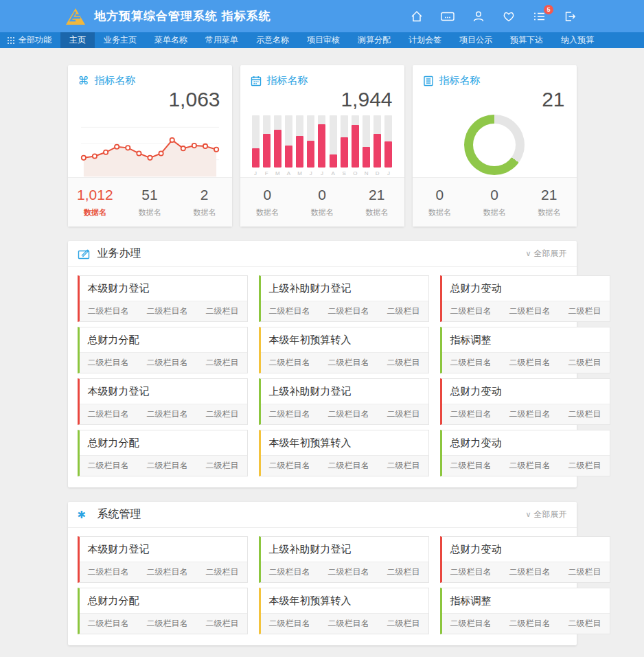 This screenshot has width=644, height=657. What do you see at coordinates (479, 16) in the screenshot?
I see `user-icon` at bounding box center [479, 16].